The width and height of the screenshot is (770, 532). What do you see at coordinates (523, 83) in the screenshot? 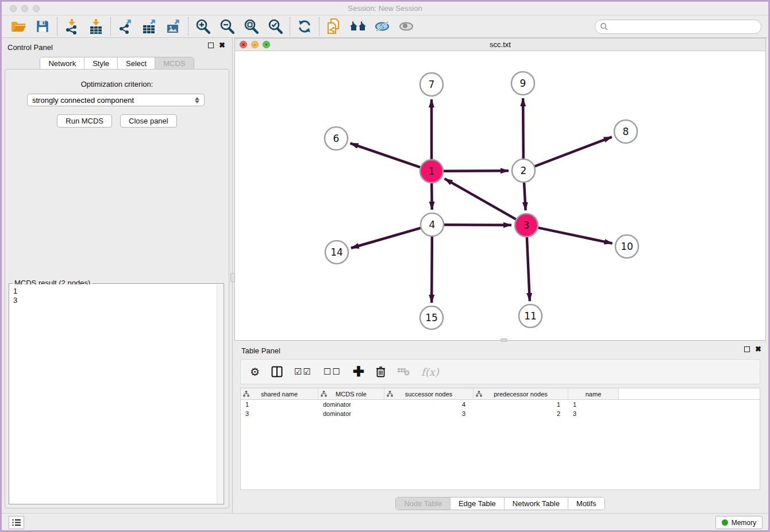
I see `graph-node-label-9: 9` at bounding box center [523, 83].